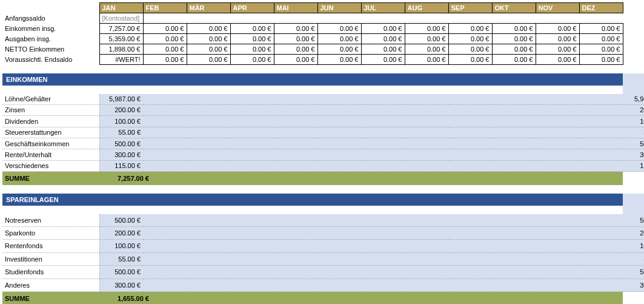 Image resolution: width=644 pixels, height=304 pixels. What do you see at coordinates (121, 50) in the screenshot?
I see `cell: 1,898.00 €` at bounding box center [121, 50].